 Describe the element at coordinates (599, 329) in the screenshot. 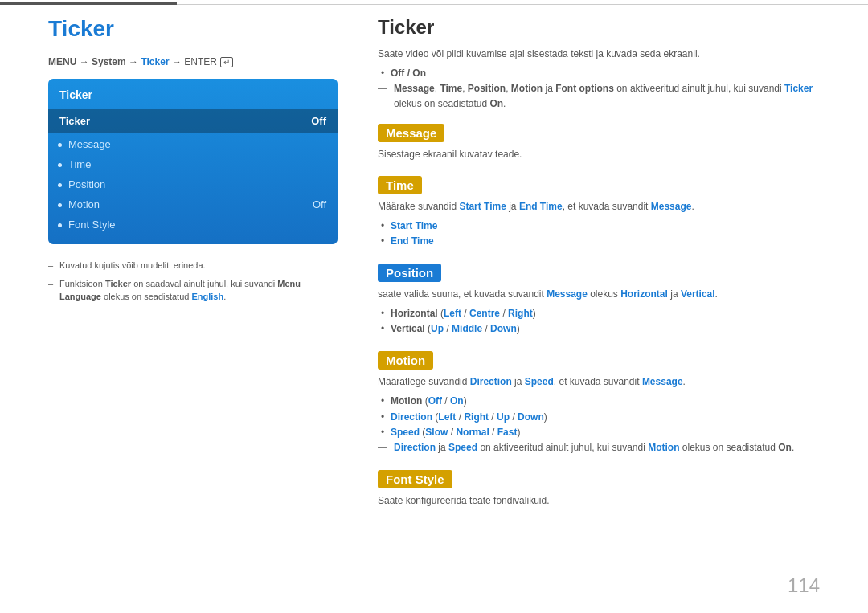

I see `position-bullet-v: Vertical (Up / Middle / Down)` at that location.